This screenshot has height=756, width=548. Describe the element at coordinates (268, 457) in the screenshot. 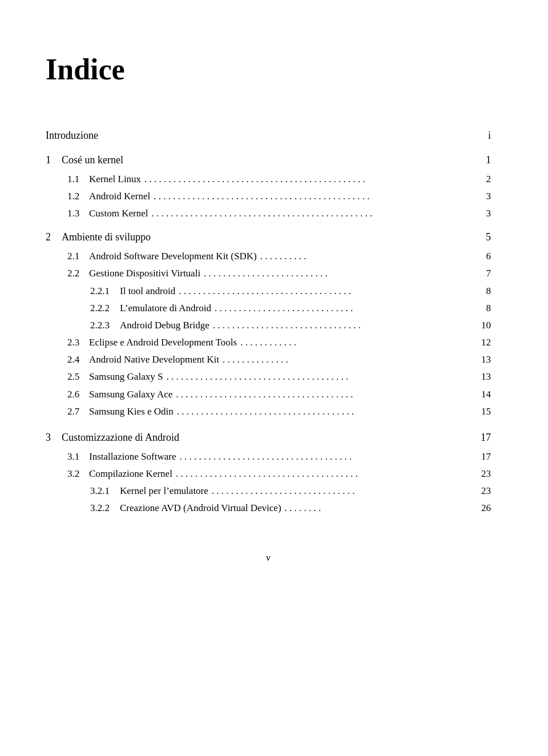

I see `toc-section-3-1: 3.1 Installazione Software . . . . . . .…` at that location.